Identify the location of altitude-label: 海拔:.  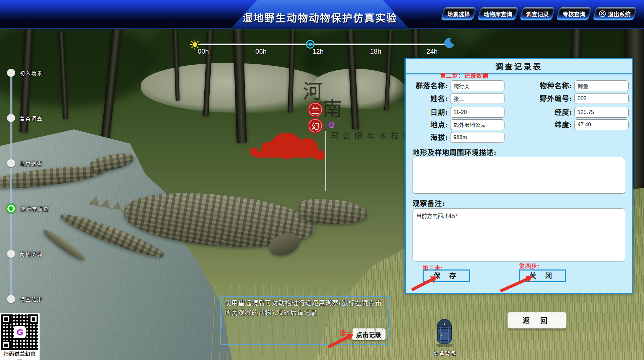
(427, 137).